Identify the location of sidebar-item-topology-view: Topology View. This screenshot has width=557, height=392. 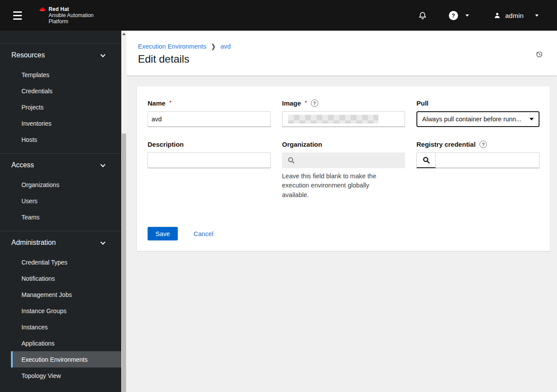
(66, 376).